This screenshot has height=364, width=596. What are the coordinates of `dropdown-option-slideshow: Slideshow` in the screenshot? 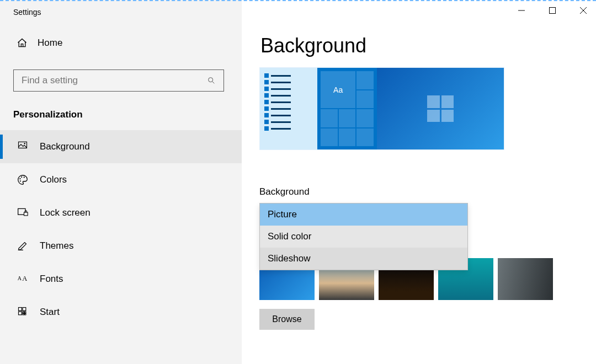 It's located at (364, 259).